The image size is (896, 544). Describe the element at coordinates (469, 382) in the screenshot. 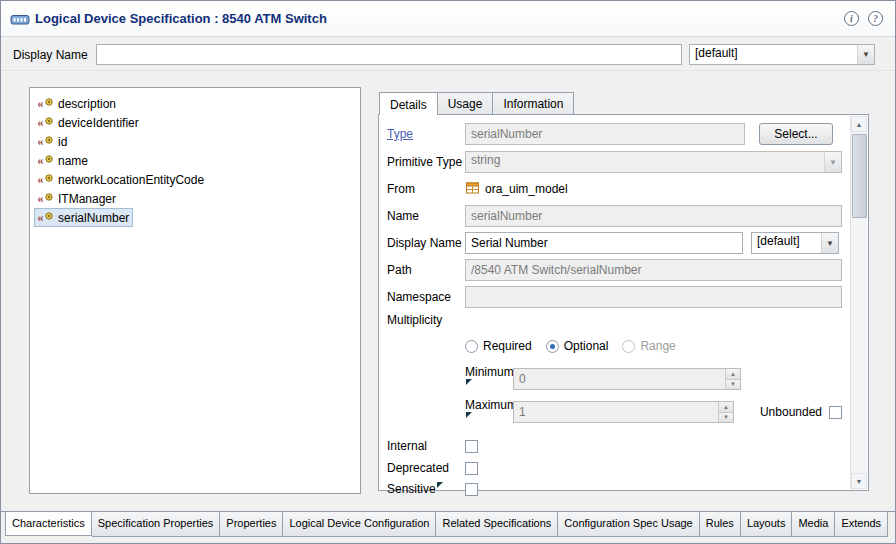

I see `inherited-marker-icon` at that location.